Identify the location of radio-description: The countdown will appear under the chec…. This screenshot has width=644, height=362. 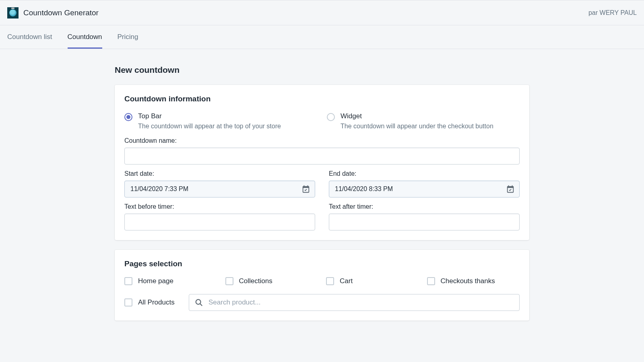
(430, 126).